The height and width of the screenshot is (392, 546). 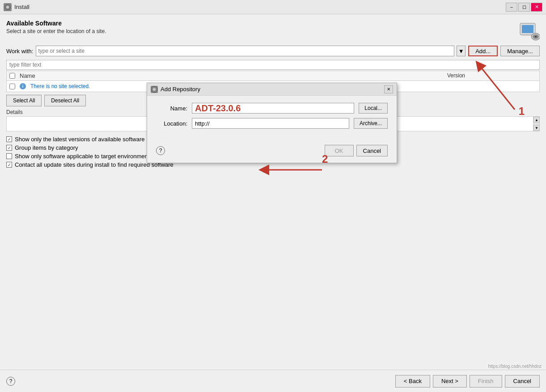 I want to click on dialog-icon, so click(x=154, y=89).